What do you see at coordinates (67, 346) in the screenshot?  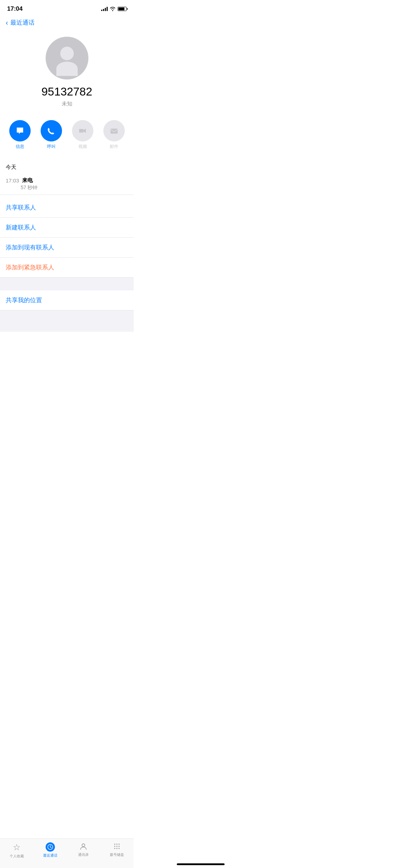 I see `tab-bar-spacer` at bounding box center [67, 346].